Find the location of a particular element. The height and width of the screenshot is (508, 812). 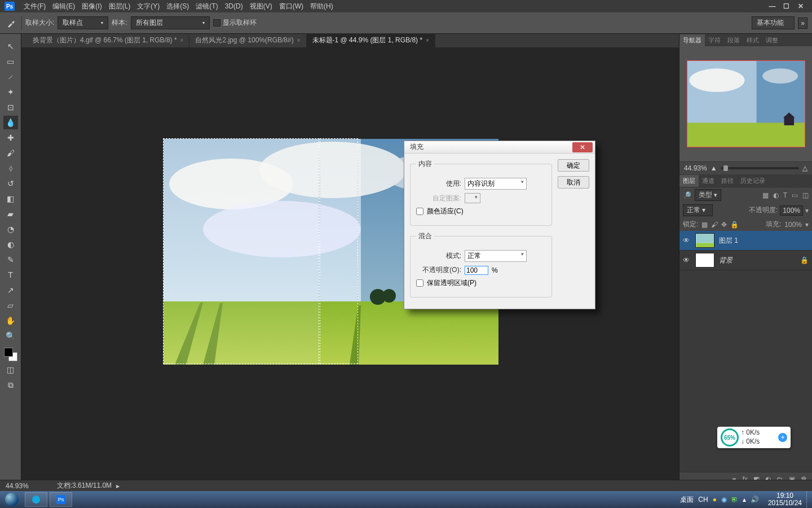

tool-path-select: ↗ is located at coordinates (11, 290).